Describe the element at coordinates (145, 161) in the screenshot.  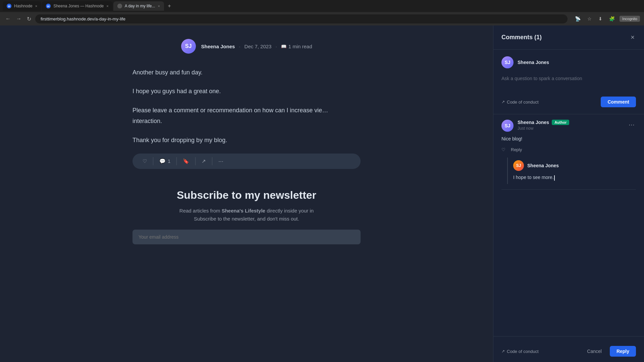
I see `like-icon: ♡` at that location.